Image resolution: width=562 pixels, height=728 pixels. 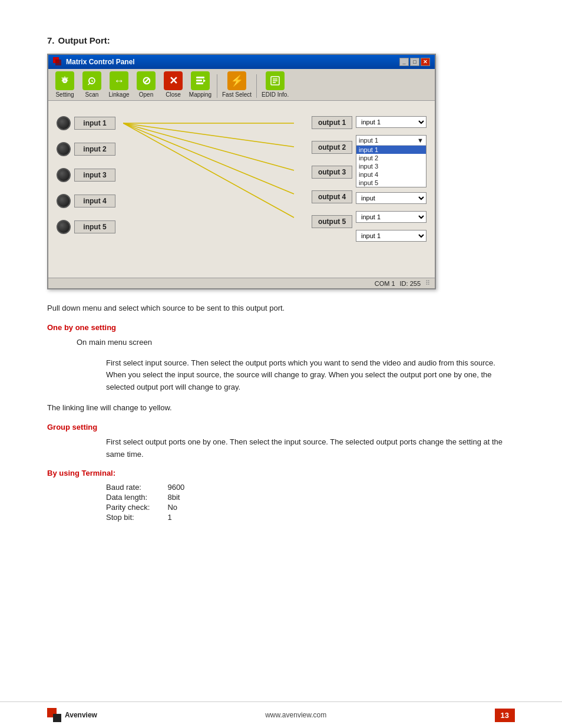 What do you see at coordinates (154, 498) in the screenshot?
I see `data-length-row: Data length: 8bit` at bounding box center [154, 498].